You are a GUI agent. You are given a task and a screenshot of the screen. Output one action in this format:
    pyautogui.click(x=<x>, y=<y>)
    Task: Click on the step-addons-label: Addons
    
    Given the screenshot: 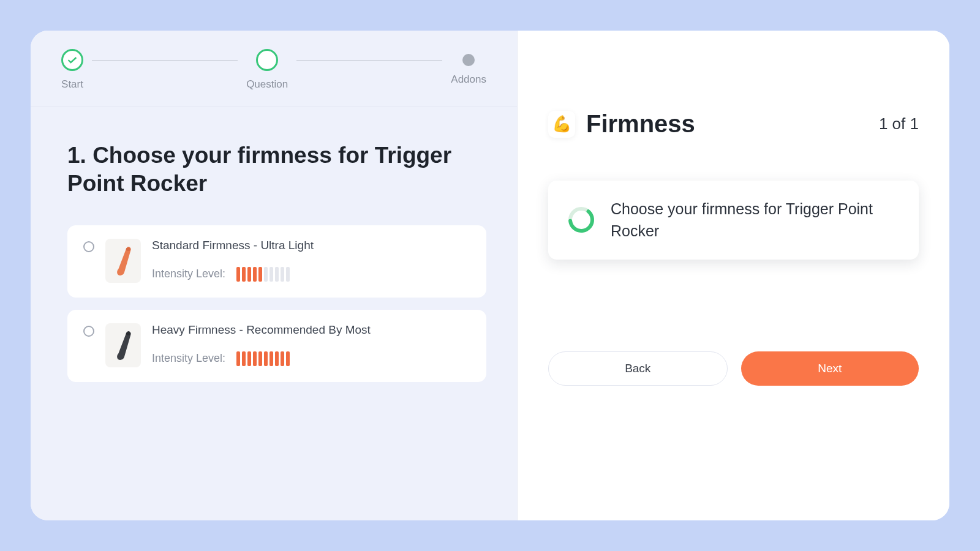 What is the action you would take?
    pyautogui.click(x=469, y=80)
    